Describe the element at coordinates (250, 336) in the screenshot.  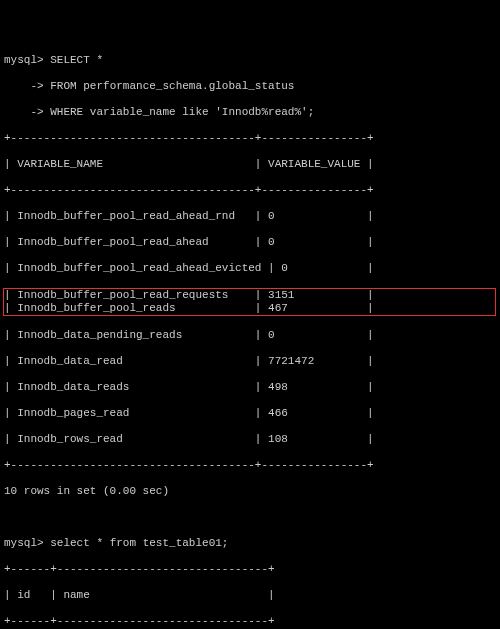
I see `table-row: | Innodb_data_pending_reads | 0 |` at that location.